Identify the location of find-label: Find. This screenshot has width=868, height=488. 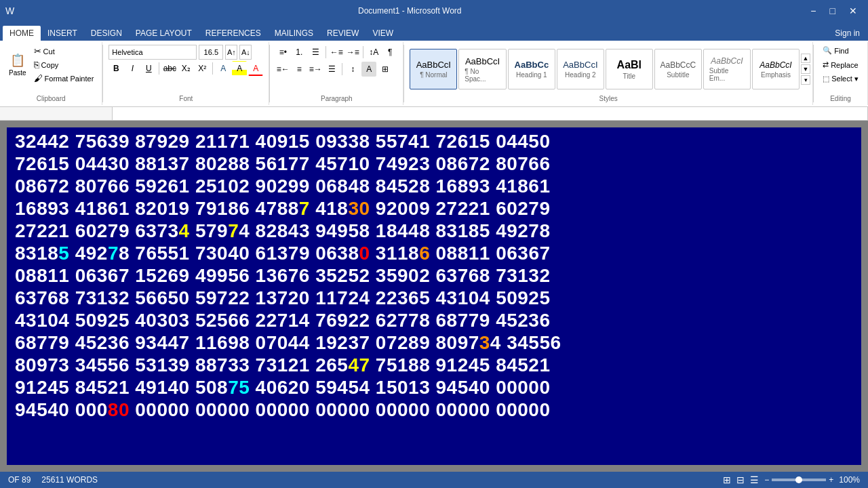
(841, 51).